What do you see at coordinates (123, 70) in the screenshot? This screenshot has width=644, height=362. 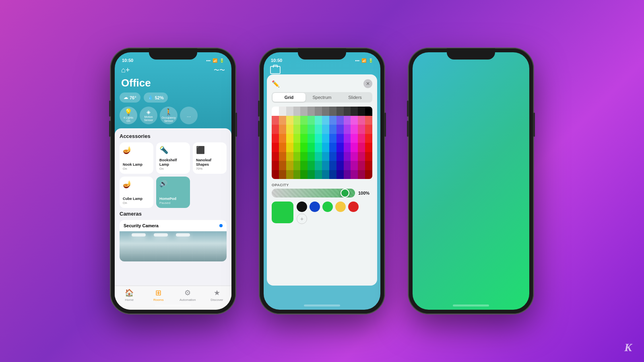 I see `home-icon: ⌂` at bounding box center [123, 70].